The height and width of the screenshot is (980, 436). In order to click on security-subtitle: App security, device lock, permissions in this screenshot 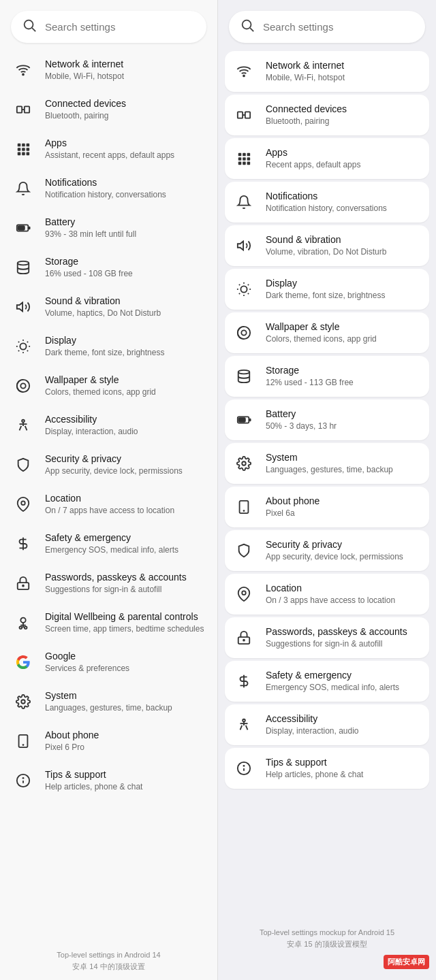, I will do `click(334, 557)`.